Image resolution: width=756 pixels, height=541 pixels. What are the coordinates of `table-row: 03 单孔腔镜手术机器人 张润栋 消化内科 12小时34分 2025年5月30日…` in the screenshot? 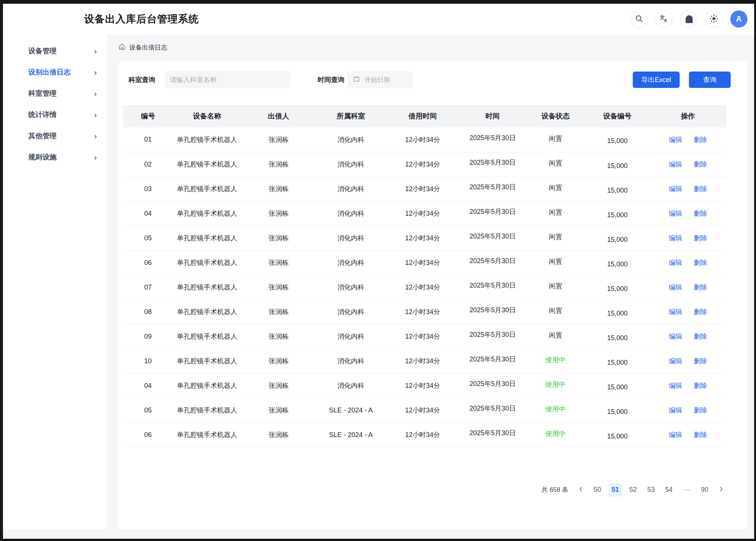 It's located at (425, 189).